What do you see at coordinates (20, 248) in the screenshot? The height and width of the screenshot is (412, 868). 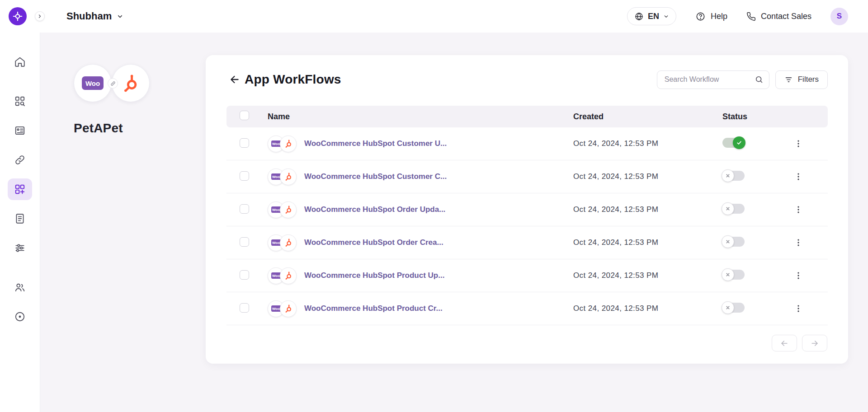 I see `settings-sliders-icon` at bounding box center [20, 248].